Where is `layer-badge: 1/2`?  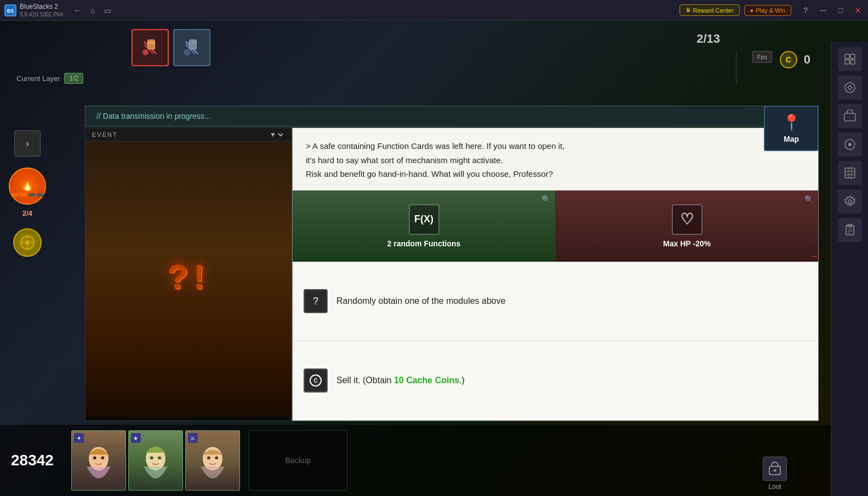
layer-badge: 1/2 is located at coordinates (73, 78).